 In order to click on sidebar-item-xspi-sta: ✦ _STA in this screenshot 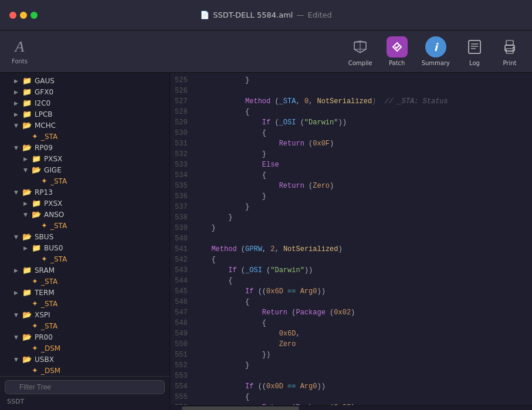, I will do `click(84, 326)`.